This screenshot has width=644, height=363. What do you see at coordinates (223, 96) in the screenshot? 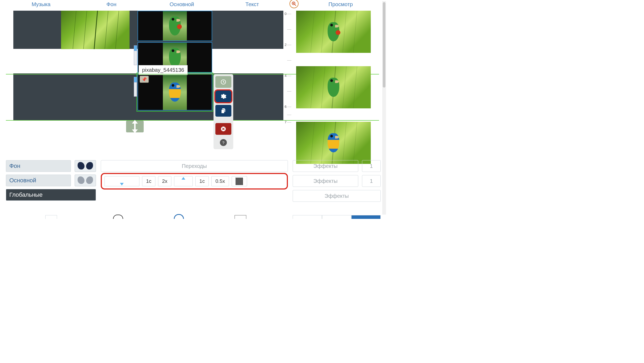
I see `gear-icon` at bounding box center [223, 96].